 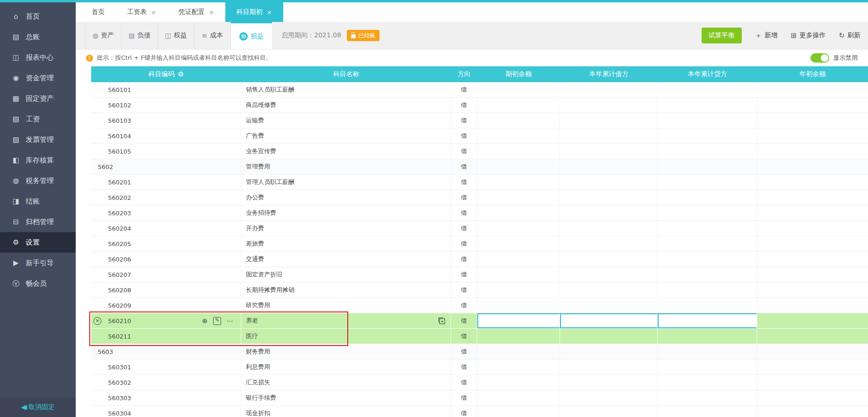 What do you see at coordinates (480, 321) in the screenshot?
I see `table-row-560210: ×560210⊕✎⋯养老+借` at bounding box center [480, 321].